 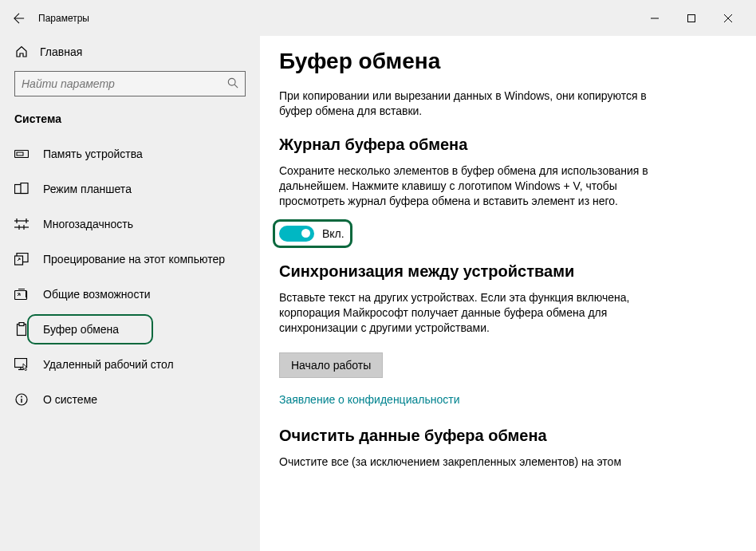 I want to click on clipboard-icon, so click(x=22, y=329).